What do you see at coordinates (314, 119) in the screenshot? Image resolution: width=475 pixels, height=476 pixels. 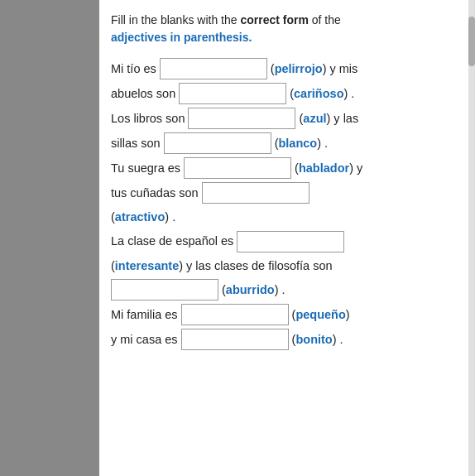 I see `hint-s3-2: (azul)` at bounding box center [314, 119].